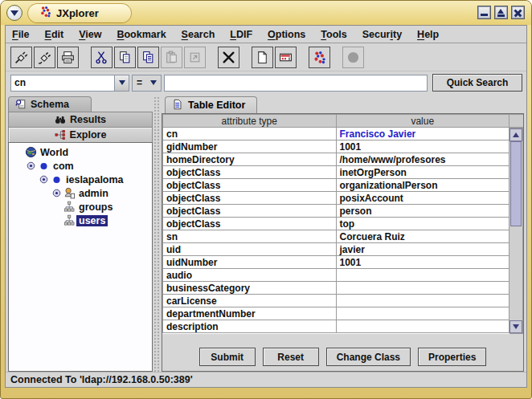 The height and width of the screenshot is (399, 532). I want to click on tab-explore: Explore, so click(80, 135).